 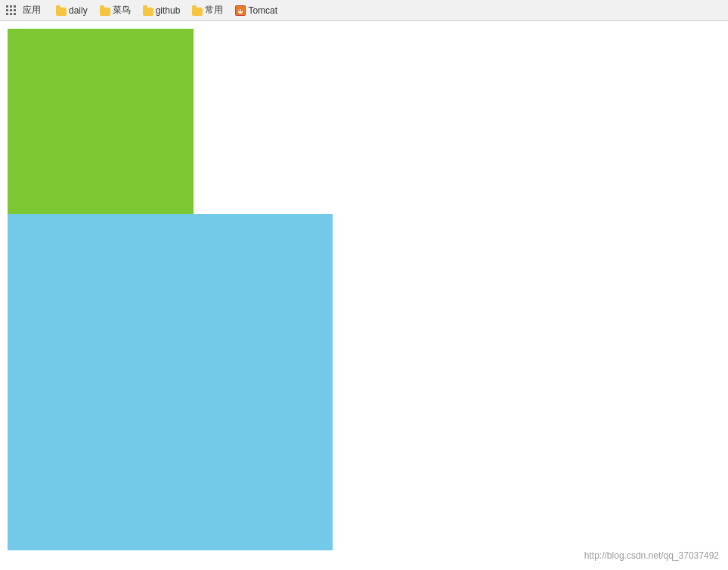 What do you see at coordinates (32, 11) in the screenshot?
I see `apps-label: 应用` at bounding box center [32, 11].